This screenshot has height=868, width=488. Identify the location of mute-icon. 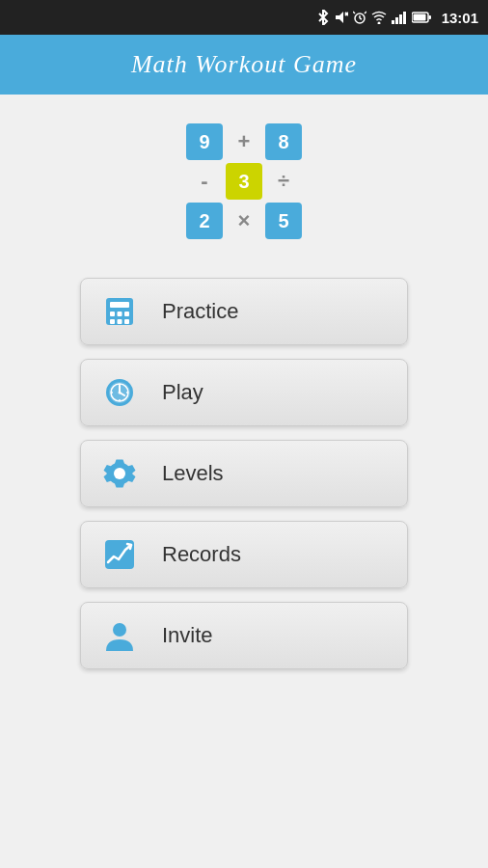
(341, 17).